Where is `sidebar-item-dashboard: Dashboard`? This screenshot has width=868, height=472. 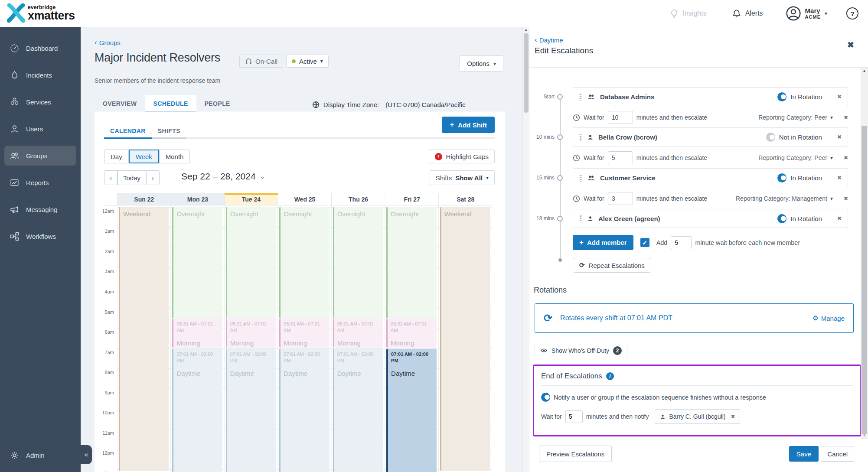 sidebar-item-dashboard: Dashboard is located at coordinates (40, 48).